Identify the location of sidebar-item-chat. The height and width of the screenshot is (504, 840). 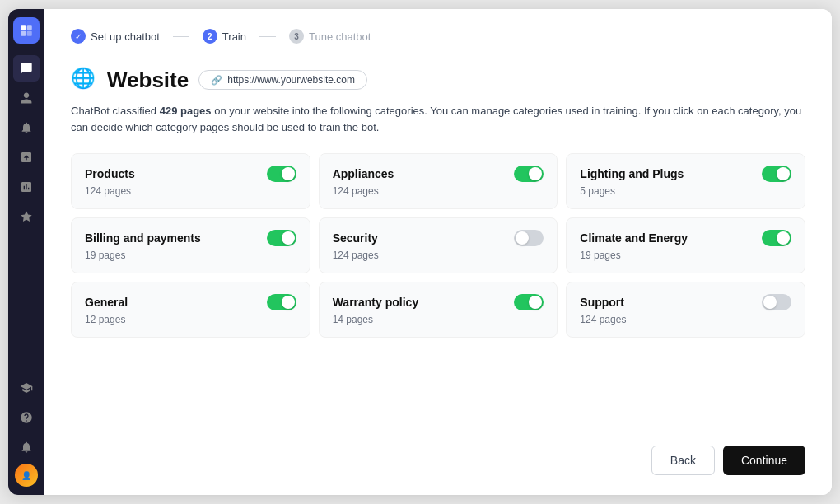
(26, 68).